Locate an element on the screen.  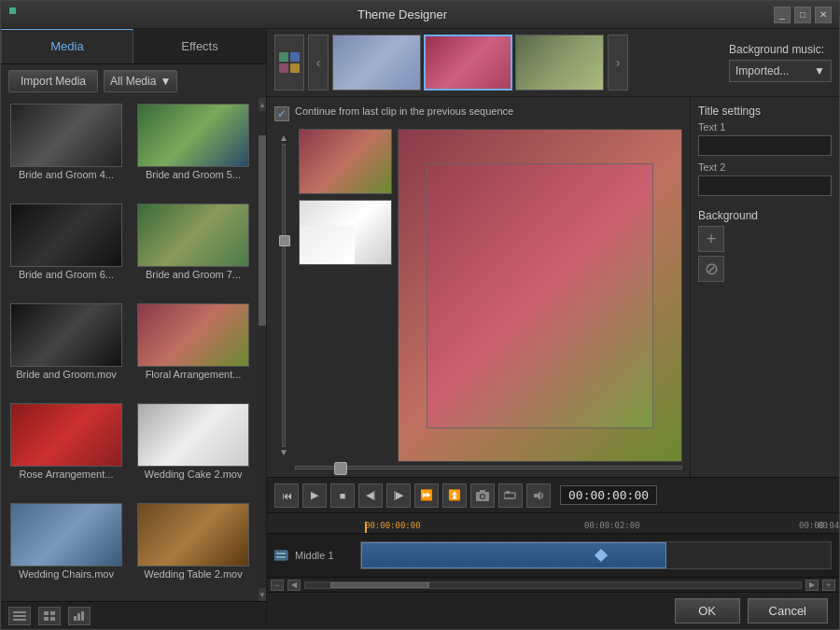
text2-input is located at coordinates (765, 186).